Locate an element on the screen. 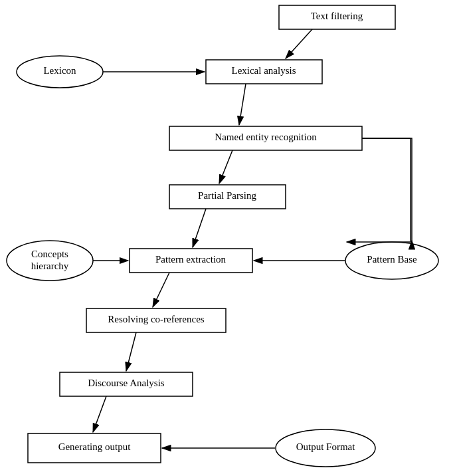 This screenshot has width=455, height=476. arrow-discourse-output is located at coordinates (100, 414).